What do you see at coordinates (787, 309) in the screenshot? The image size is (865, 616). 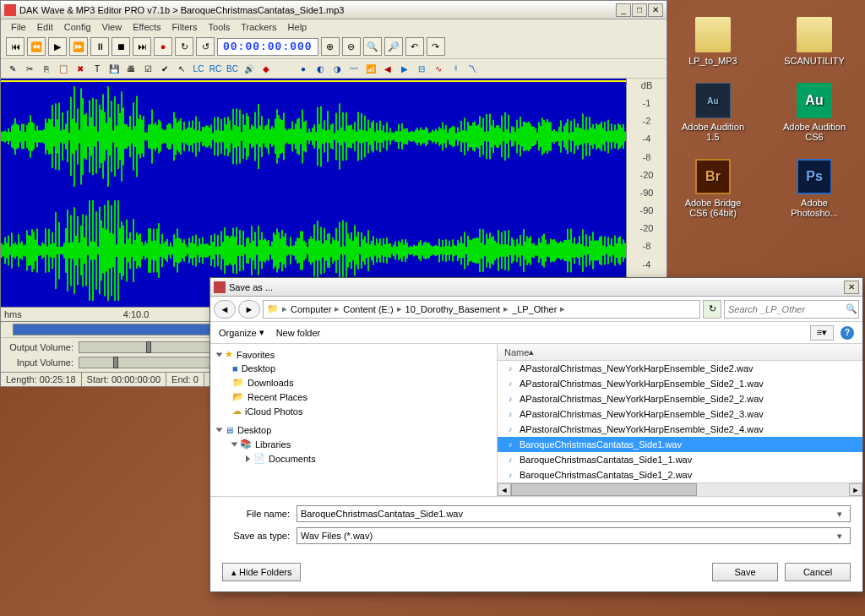 I see `search-input` at bounding box center [787, 309].